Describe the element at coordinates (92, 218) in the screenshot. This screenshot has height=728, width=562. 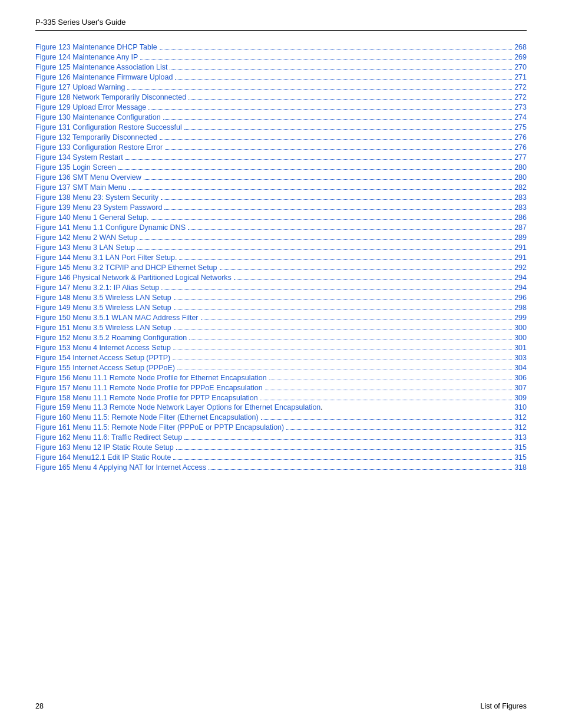
I see `toc-link: Figure 140 Menu 1 General Setup.` at that location.